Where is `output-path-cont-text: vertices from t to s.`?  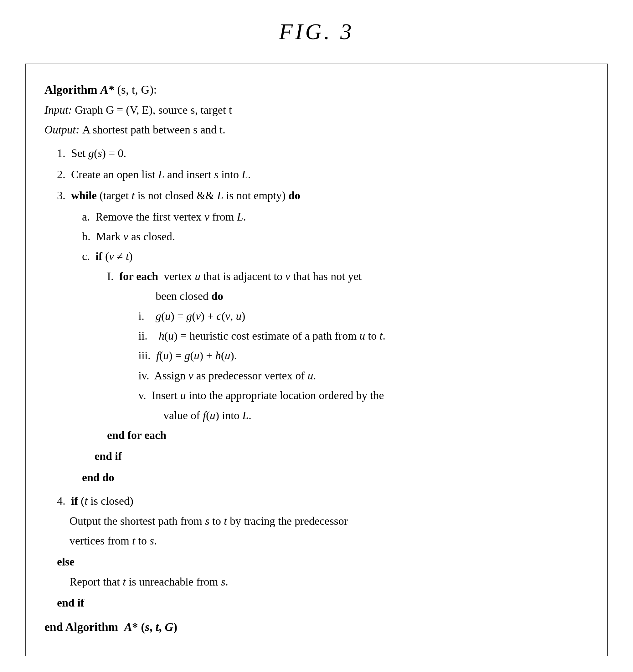 output-path-cont-text: vertices from t to s. is located at coordinates (113, 541).